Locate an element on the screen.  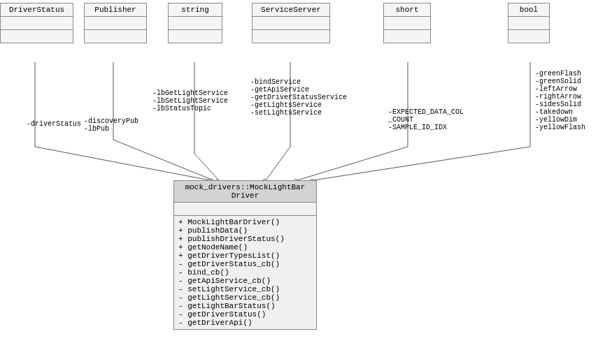
box-publisher-header: Publisher is located at coordinates (115, 10).